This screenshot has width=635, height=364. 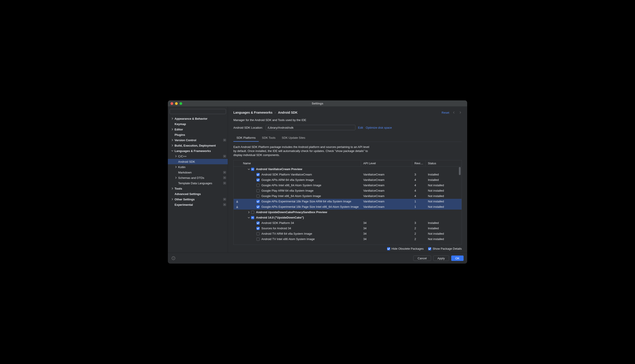 I want to click on header-api-level: API Level, so click(x=387, y=163).